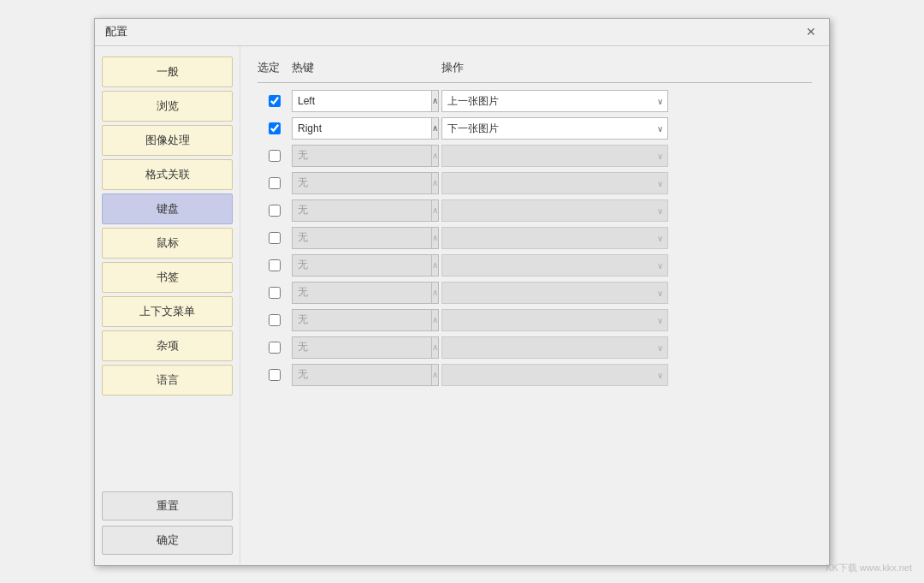  What do you see at coordinates (811, 32) in the screenshot?
I see `close-button: ✕` at bounding box center [811, 32].